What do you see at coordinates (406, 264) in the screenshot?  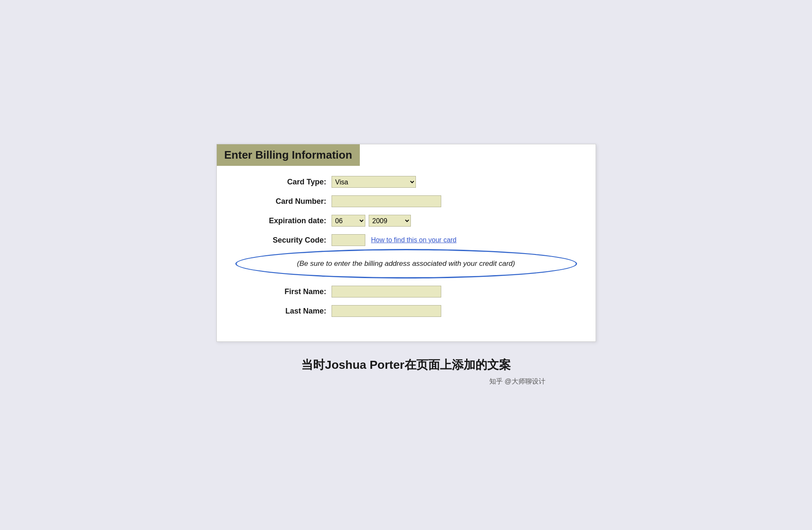 I see `billing-notice-text: (Be sure to enter the billing address as…` at bounding box center [406, 264].